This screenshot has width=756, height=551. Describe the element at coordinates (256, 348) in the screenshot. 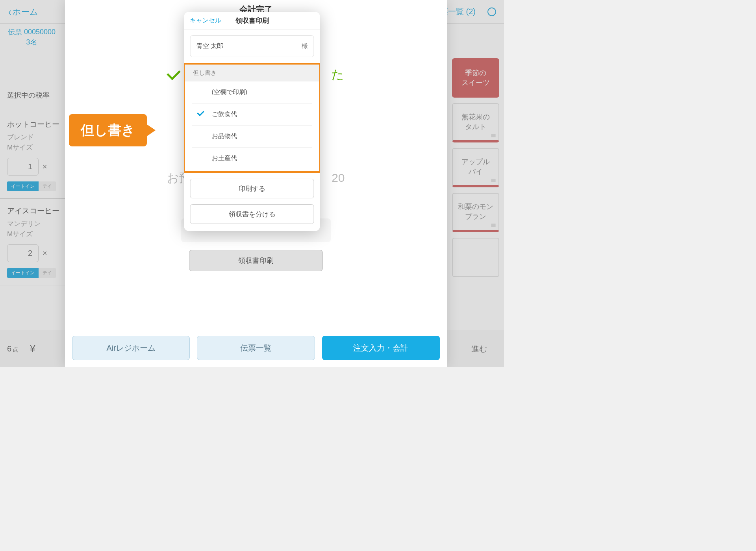

I see `slip-list-button: 伝票一覧` at that location.